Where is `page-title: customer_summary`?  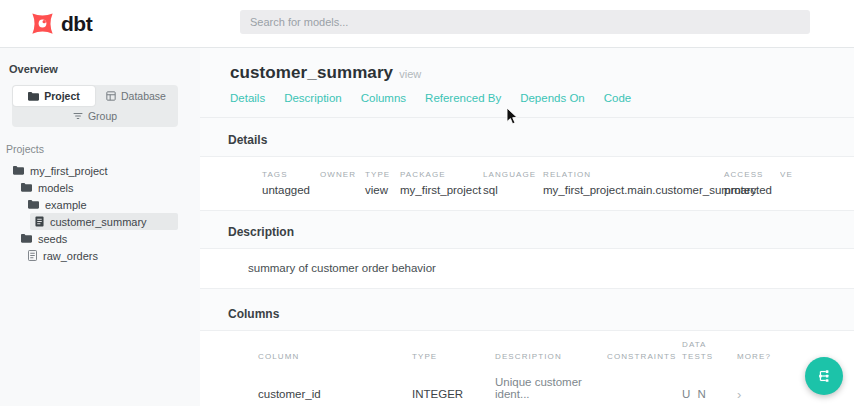
page-title: customer_summary is located at coordinates (312, 73).